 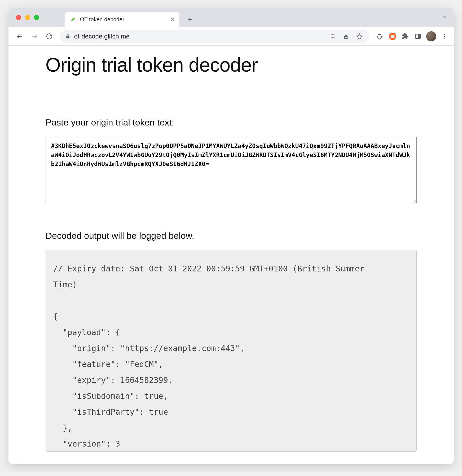 I want to click on reload-button, so click(x=49, y=36).